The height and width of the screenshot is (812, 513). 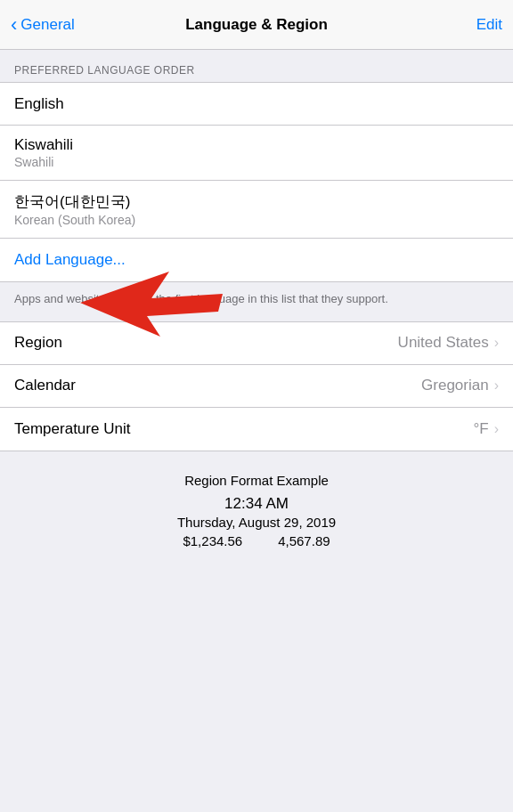 I want to click on region-chevron-icon: ›, so click(x=497, y=343).